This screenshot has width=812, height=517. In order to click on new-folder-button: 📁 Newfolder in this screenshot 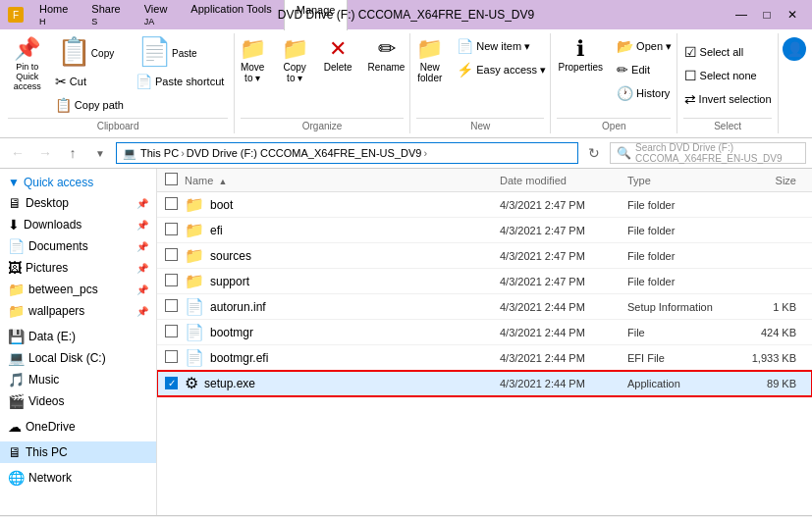, I will do `click(430, 61)`.